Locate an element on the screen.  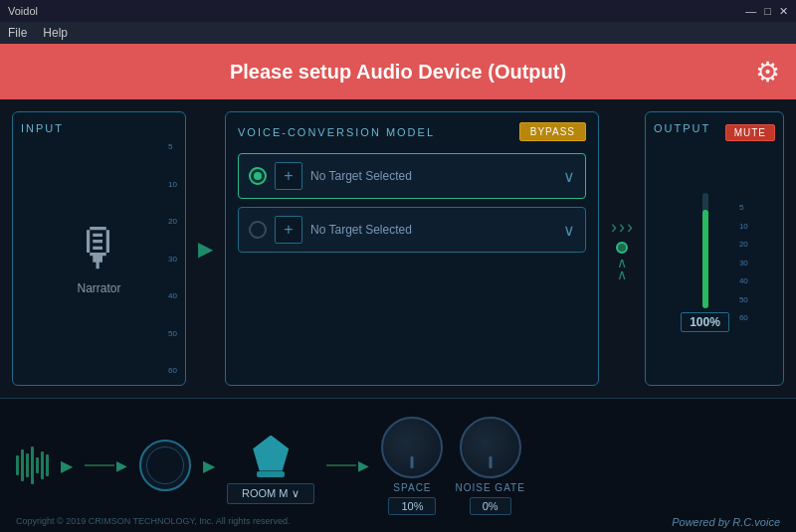
slot-1-add: + is located at coordinates (289, 176).